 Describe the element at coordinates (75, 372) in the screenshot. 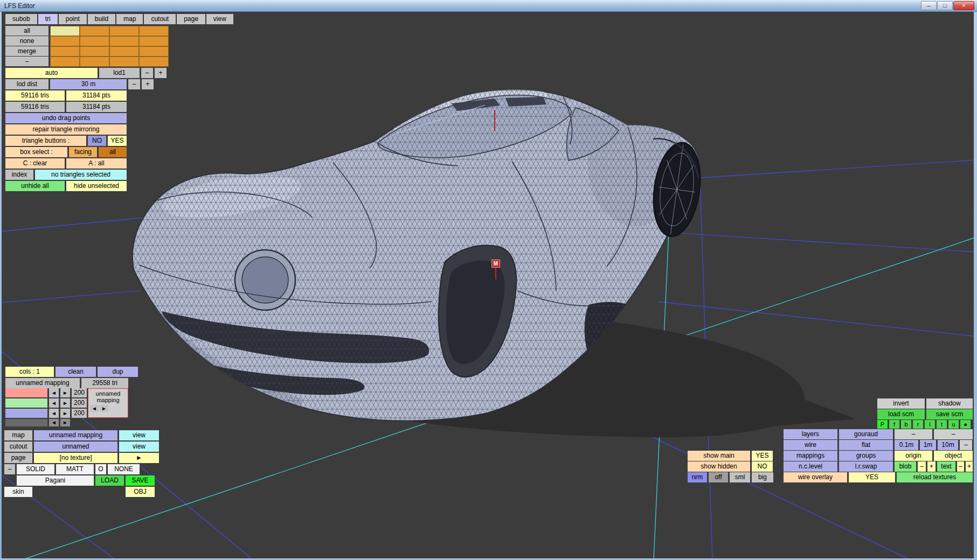

I see `clean-button: clean` at that location.